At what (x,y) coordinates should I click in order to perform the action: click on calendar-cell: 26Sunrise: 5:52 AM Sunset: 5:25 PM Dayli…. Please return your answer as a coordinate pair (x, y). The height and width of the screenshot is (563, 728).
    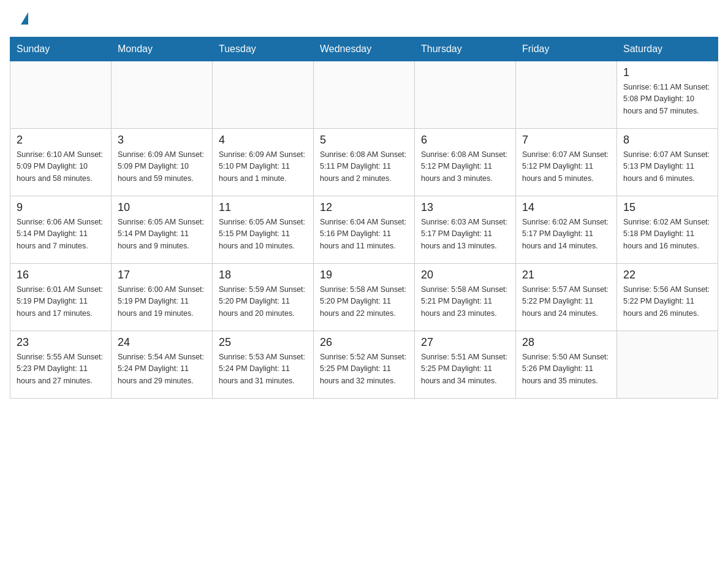
    Looking at the image, I should click on (364, 365).